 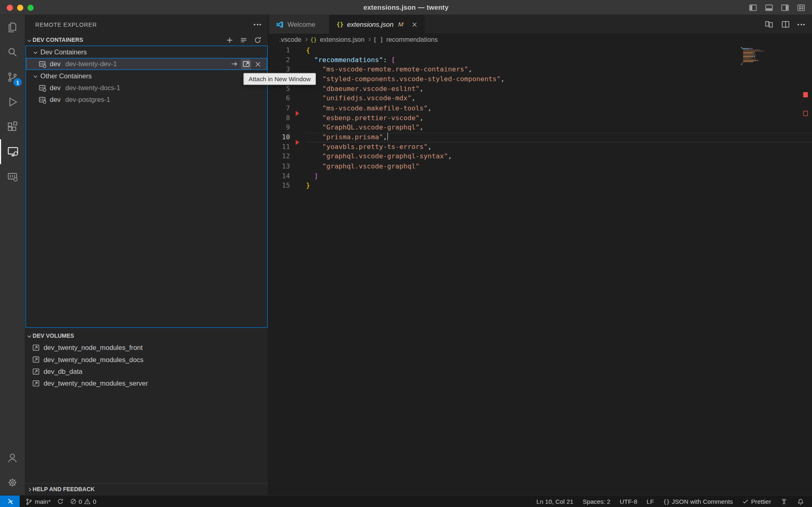 What do you see at coordinates (313, 40) in the screenshot?
I see `json-icon: {}` at bounding box center [313, 40].